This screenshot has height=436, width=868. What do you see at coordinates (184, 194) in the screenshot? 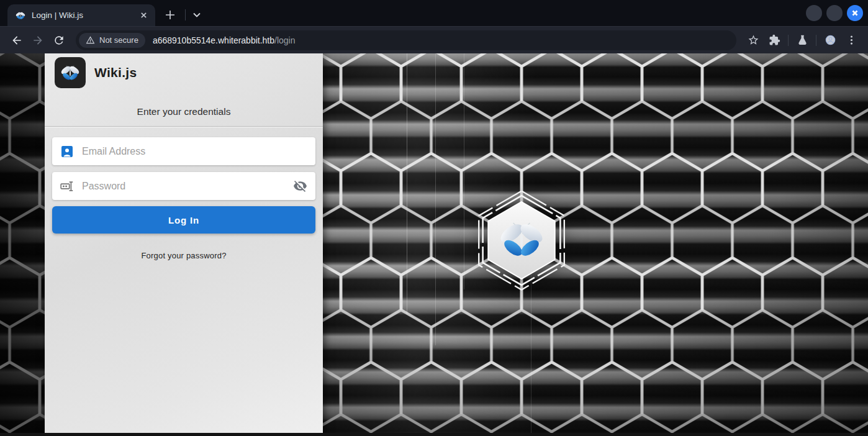
I see `login-form: Log In Forgot your password?` at bounding box center [184, 194].